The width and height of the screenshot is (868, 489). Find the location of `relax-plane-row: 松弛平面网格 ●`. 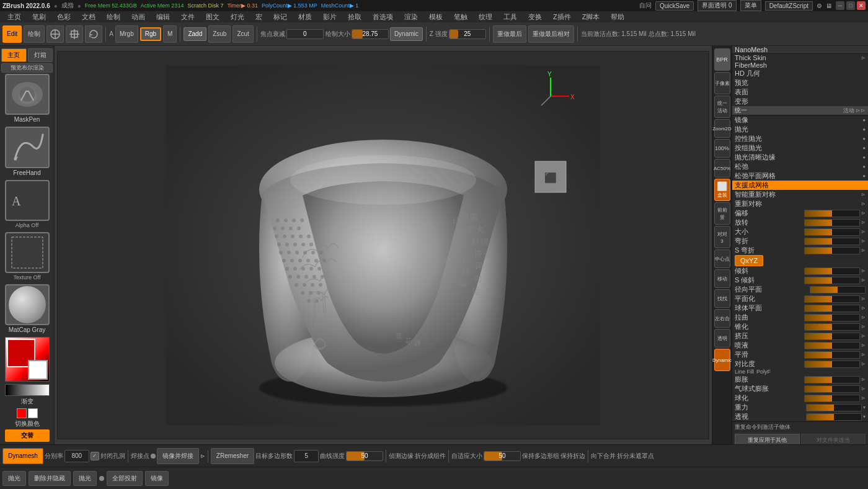

relax-plane-row: 松弛平面网格 ● is located at coordinates (800, 176).